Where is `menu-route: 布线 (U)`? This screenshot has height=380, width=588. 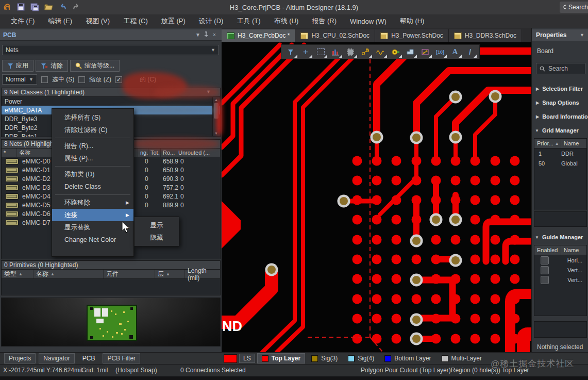
menu-route: 布线 (U) is located at coordinates (287, 21).